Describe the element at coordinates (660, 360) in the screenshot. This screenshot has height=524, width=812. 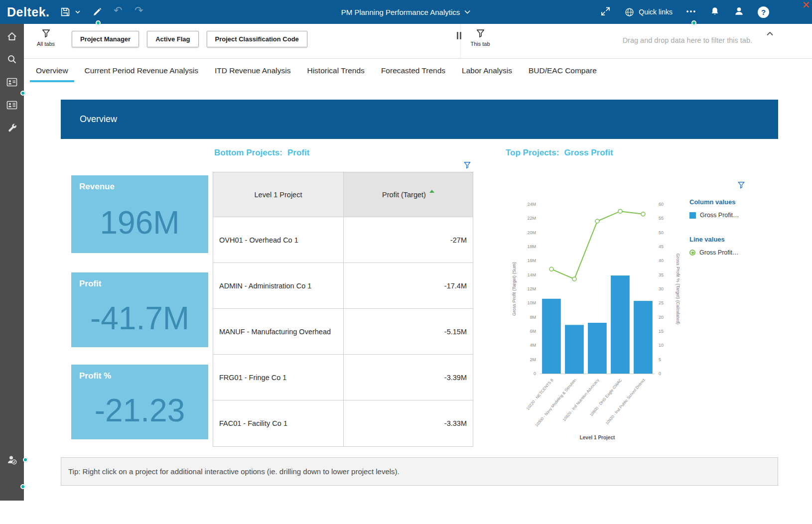
I see `right-axis-tick: 5` at that location.